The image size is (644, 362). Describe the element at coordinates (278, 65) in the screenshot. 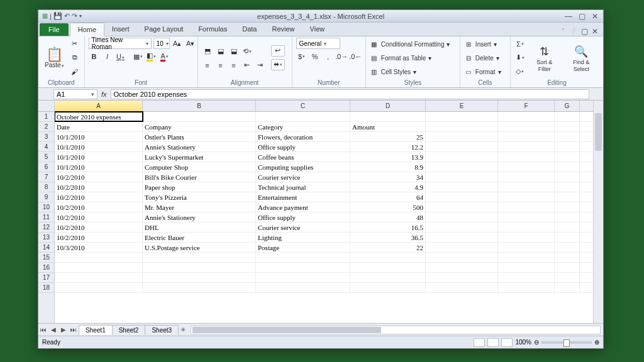

I see `merge-center-button: ⬌` at that location.